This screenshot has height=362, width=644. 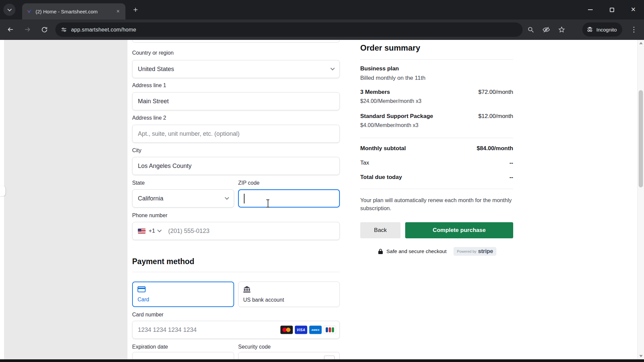 I want to click on total-row: Total due today --, so click(x=437, y=177).